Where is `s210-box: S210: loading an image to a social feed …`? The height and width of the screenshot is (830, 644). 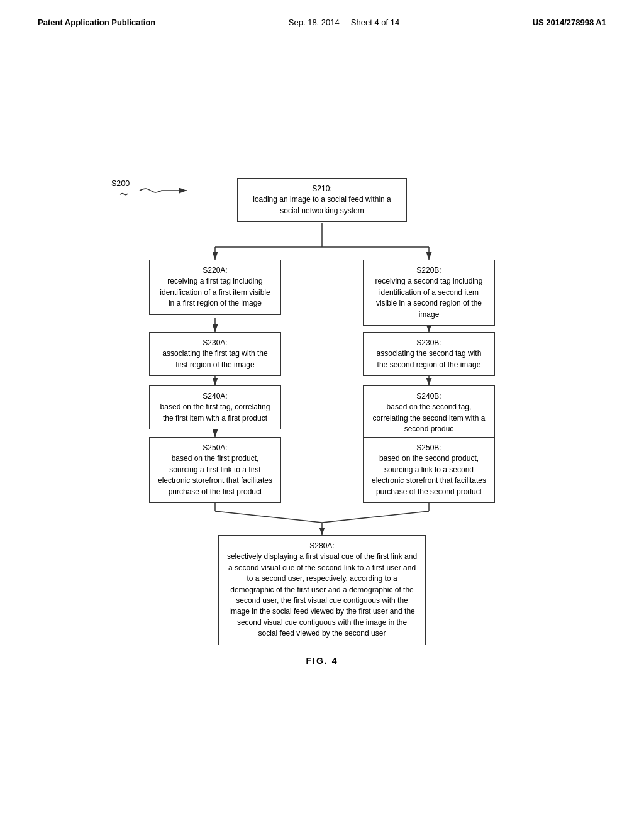 s210-box: S210: loading an image to a social feed … is located at coordinates (322, 200).